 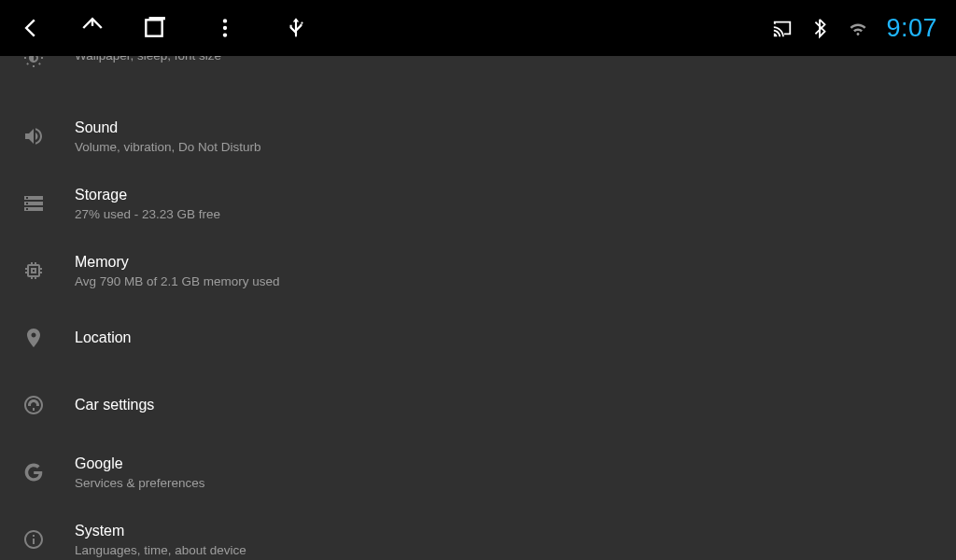 I want to click on settings-item-text: Storage 27% used - 23.23 GB free, so click(x=148, y=203).